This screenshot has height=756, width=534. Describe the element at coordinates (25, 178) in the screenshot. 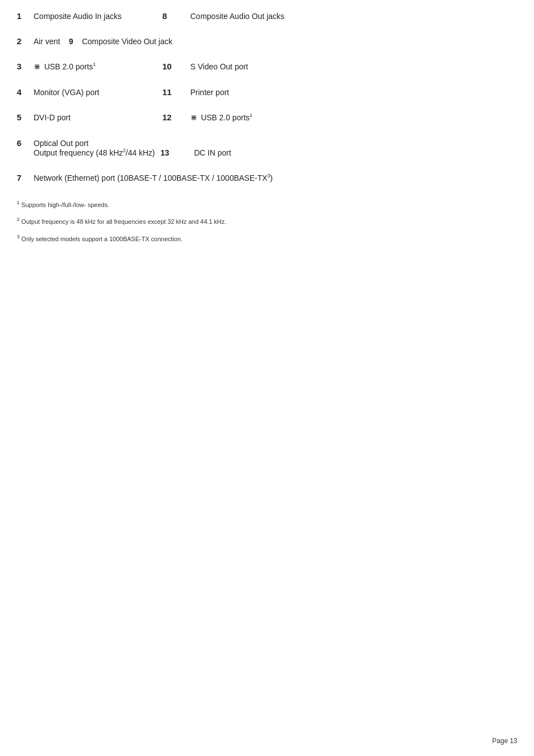

I see `item-number-7: 7` at that location.